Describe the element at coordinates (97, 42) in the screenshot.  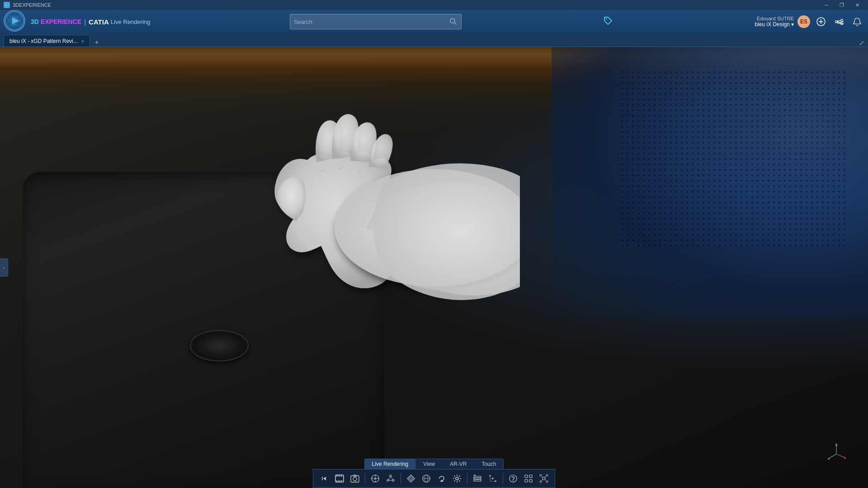
I see `add-tab-button: +` at that location.